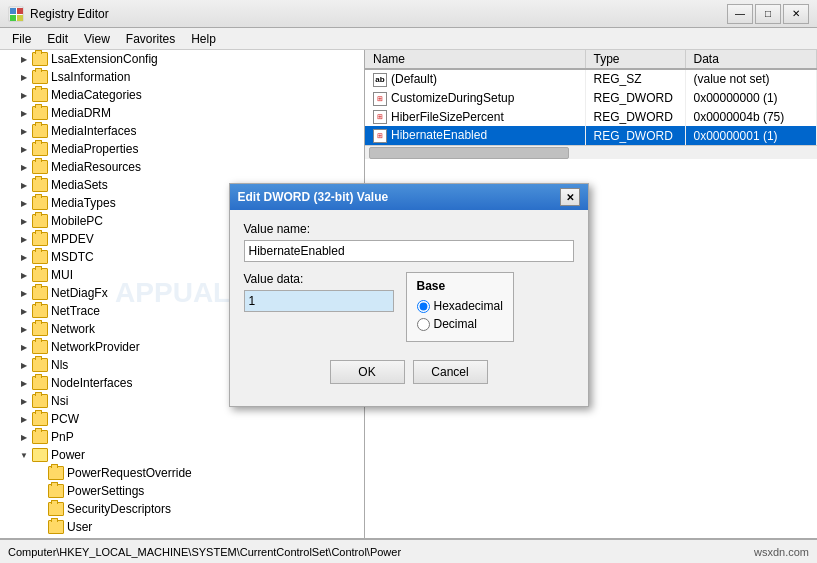 This screenshot has width=817, height=563. Describe the element at coordinates (150, 39) in the screenshot. I see `menu-favorites: Favorites` at that location.